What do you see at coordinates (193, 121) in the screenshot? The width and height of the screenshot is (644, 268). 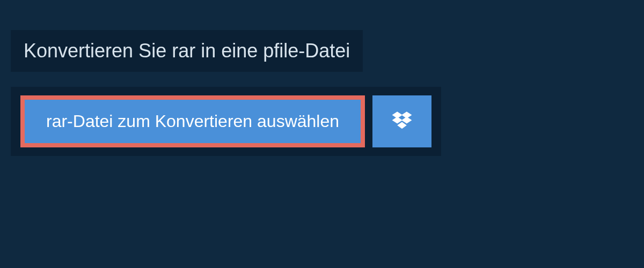 I see `select-file-label: rar-Datei zum Konvertieren auswählen` at bounding box center [193, 121].